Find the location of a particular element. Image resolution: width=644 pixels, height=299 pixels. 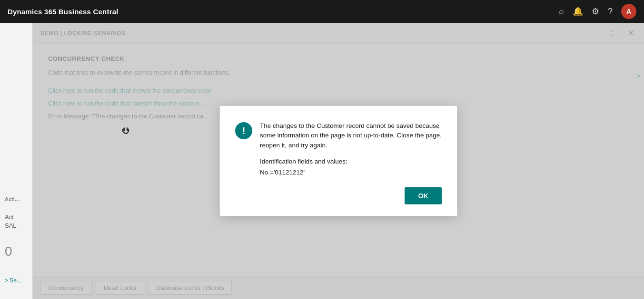

app-brand: Dynamics 365 Business Central is located at coordinates (63, 11).